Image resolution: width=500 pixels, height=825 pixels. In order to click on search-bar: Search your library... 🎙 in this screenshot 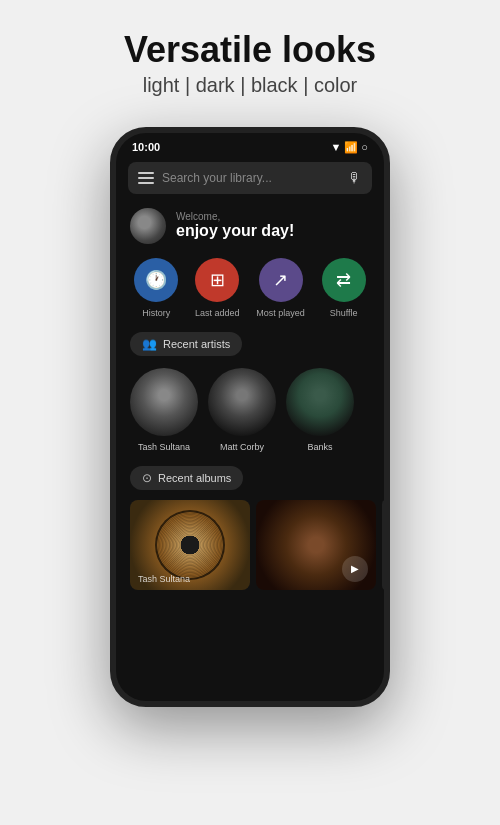, I will do `click(250, 178)`.